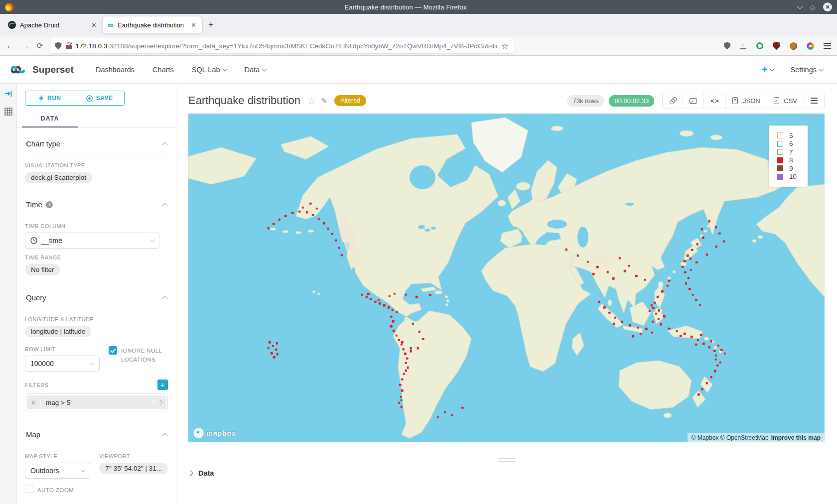 This screenshot has height=504, width=837. I want to click on extension-green-icon, so click(760, 46).